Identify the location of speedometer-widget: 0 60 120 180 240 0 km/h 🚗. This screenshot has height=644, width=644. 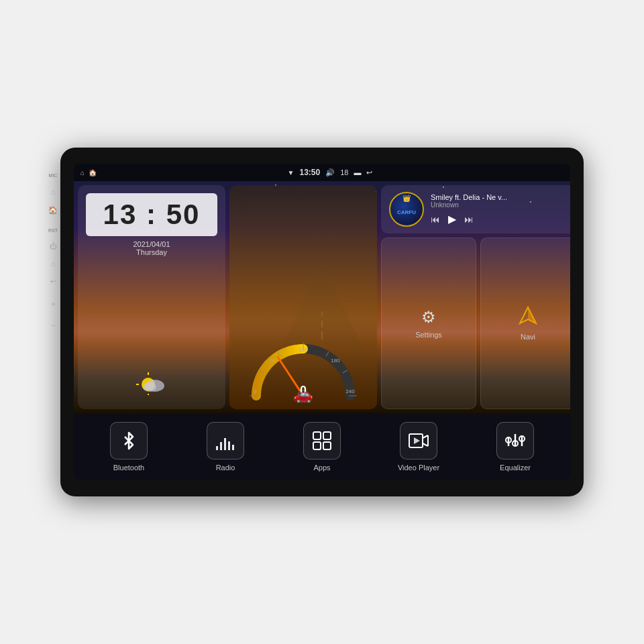
(303, 297).